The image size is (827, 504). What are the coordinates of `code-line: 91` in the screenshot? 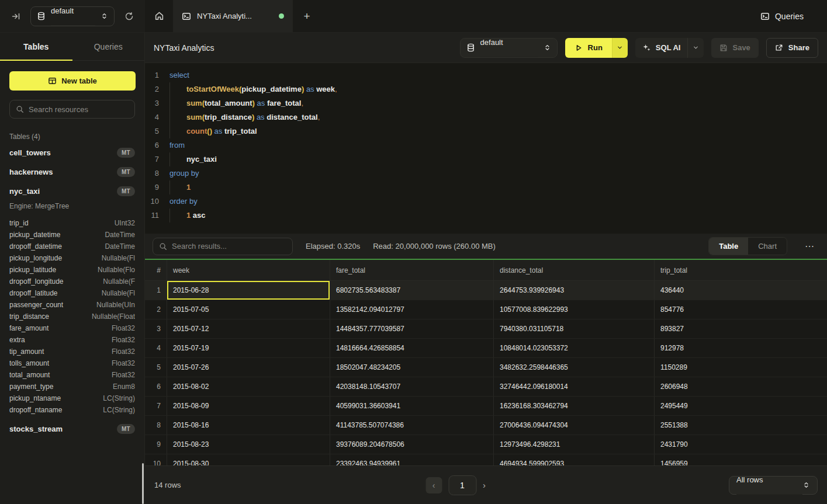 It's located at (486, 187).